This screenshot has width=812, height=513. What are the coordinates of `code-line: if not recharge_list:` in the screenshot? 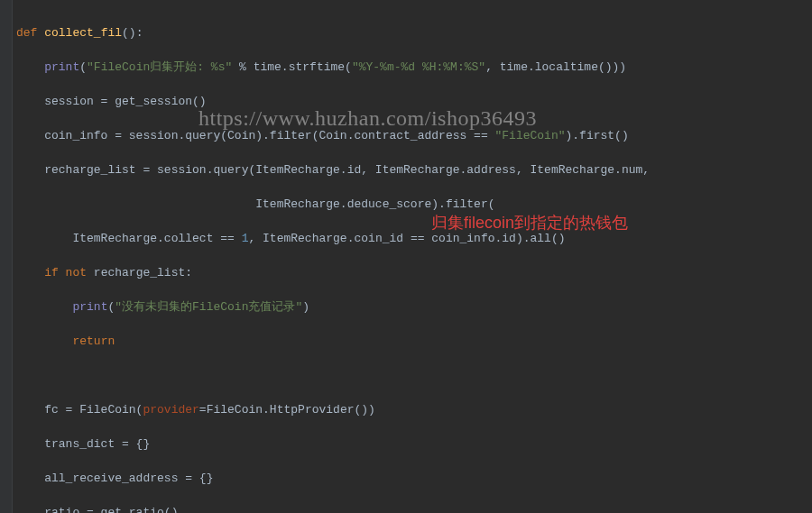 It's located at (414, 272).